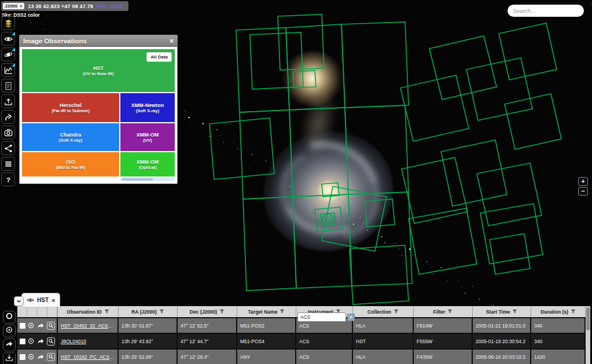  I want to click on upload-button, so click(8, 101).